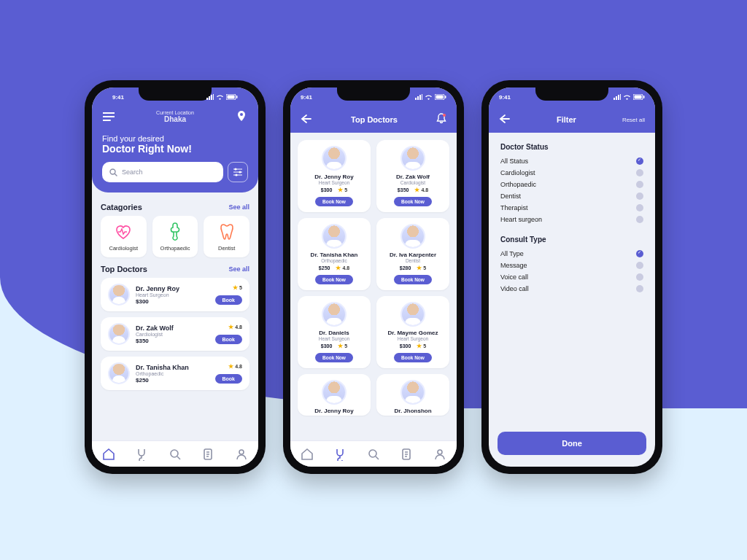  What do you see at coordinates (118, 98) in the screenshot?
I see `status-time: 9:41` at bounding box center [118, 98].